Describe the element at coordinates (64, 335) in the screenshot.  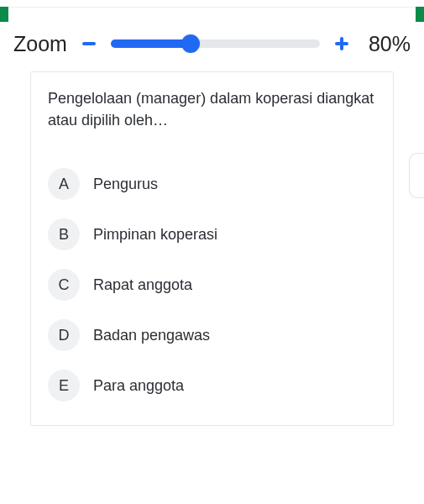
I see `option-letter: D` at that location.